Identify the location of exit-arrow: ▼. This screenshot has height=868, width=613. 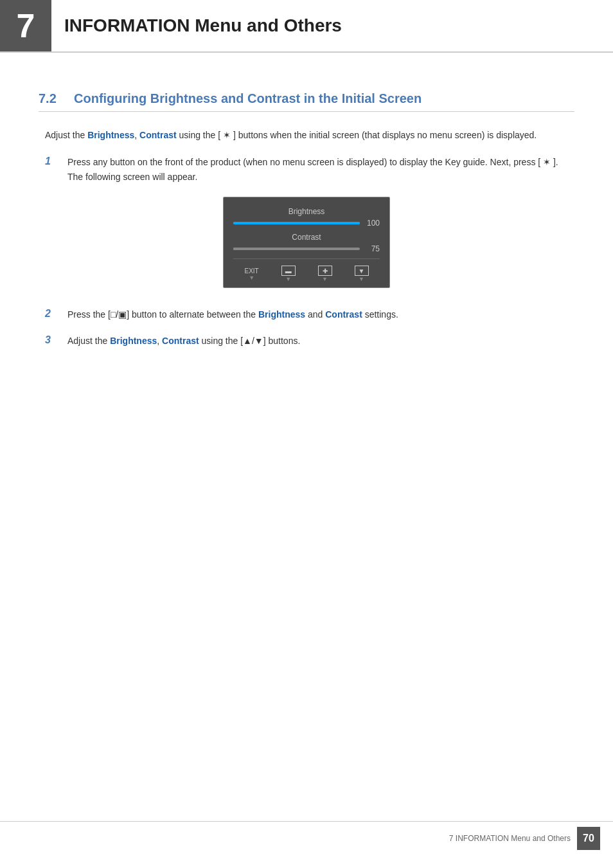
(252, 278).